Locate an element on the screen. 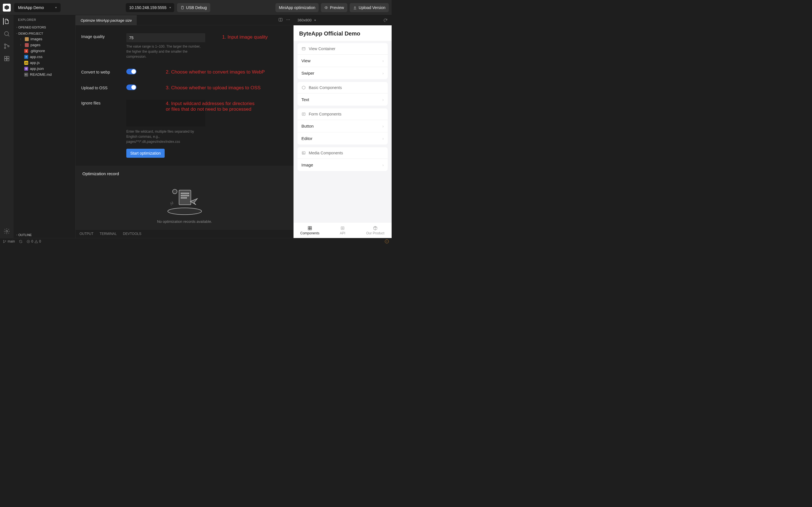 The height and width of the screenshot is (507, 812). component-item: Swiper› is located at coordinates (342, 73).